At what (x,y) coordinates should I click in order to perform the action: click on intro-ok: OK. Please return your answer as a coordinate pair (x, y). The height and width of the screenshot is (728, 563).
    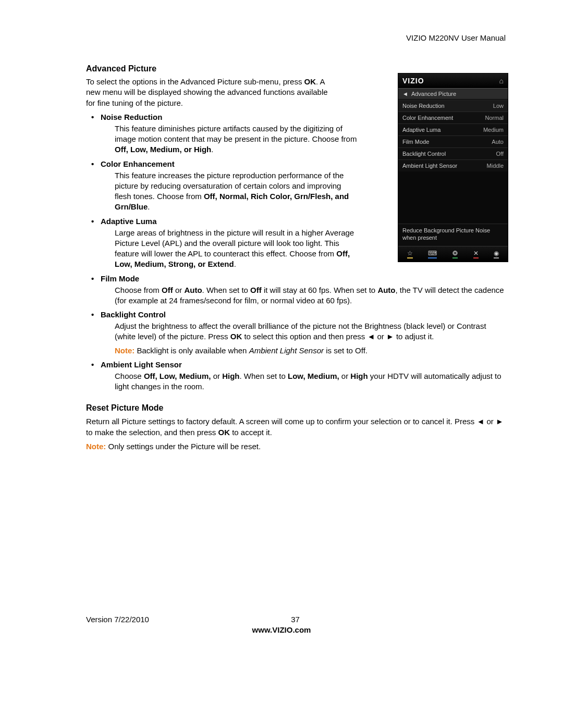
    Looking at the image, I should click on (311, 81).